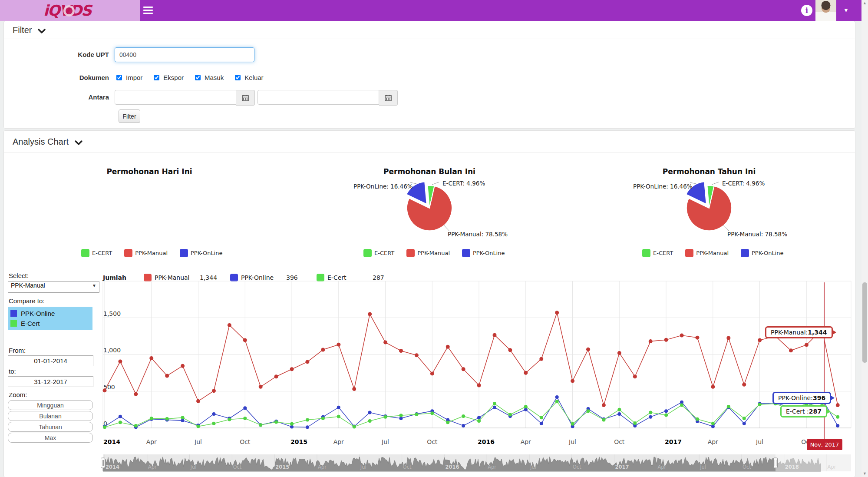  What do you see at coordinates (429, 142) in the screenshot?
I see `analysis-panel-header: Analysis Chart` at bounding box center [429, 142].